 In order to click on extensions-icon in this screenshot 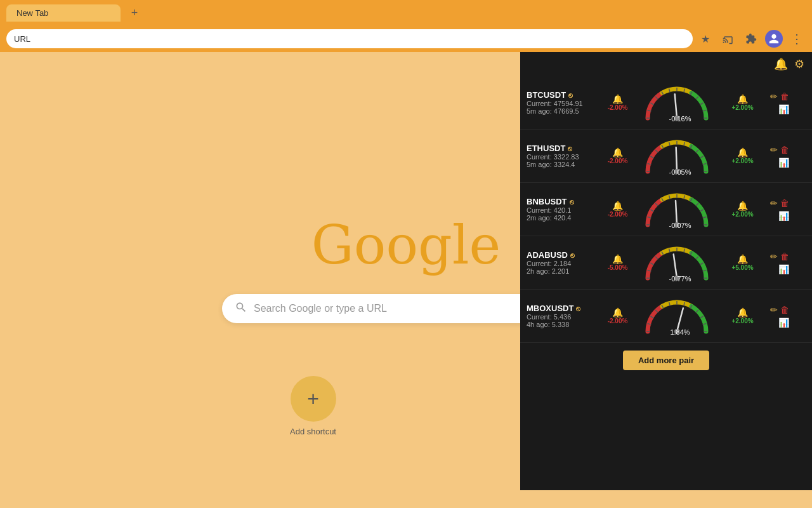, I will do `click(751, 39)`.